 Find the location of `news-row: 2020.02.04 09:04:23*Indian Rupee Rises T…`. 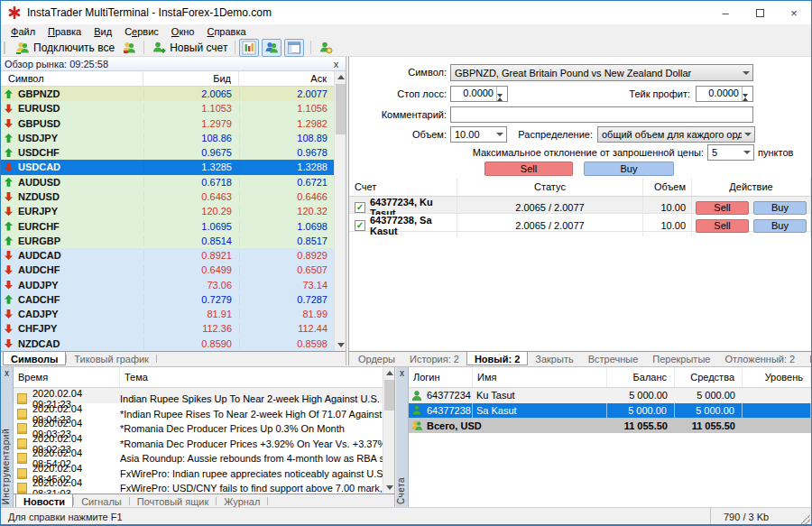

news-row: 2020.02.04 09:04:23*Indian Rupee Rises T… is located at coordinates (198, 411).